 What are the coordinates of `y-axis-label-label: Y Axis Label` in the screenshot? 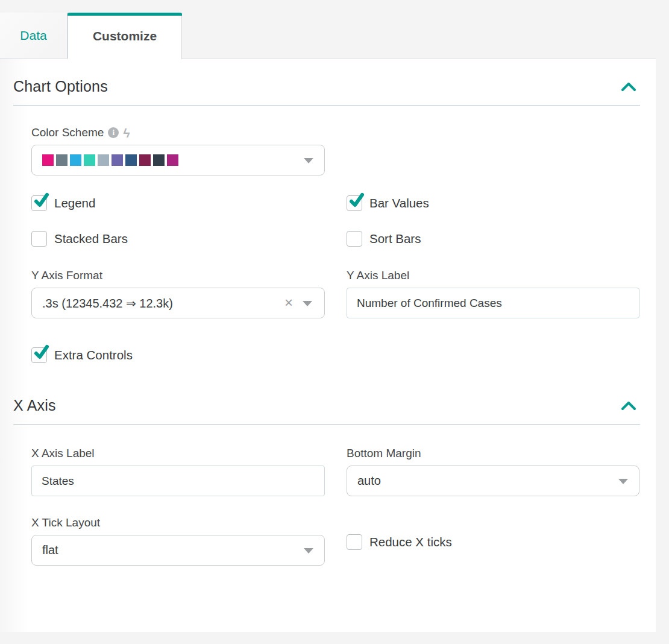 It's located at (493, 276).